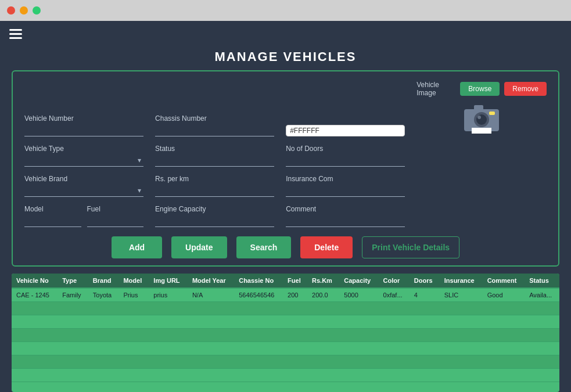 This screenshot has height=392, width=571. Describe the element at coordinates (199, 247) in the screenshot. I see `update-button: Update` at that location.